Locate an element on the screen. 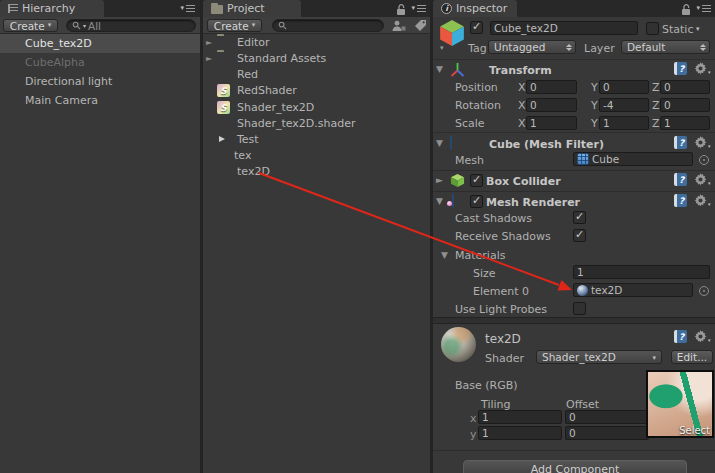  shader-edit-button: Edit... is located at coordinates (692, 357).